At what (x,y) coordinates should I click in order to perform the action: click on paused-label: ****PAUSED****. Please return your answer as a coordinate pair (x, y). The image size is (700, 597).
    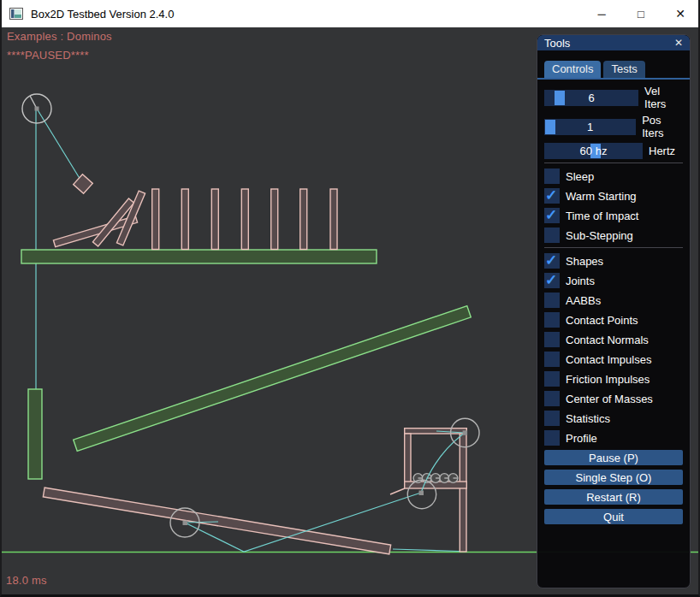
    Looking at the image, I should click on (48, 55).